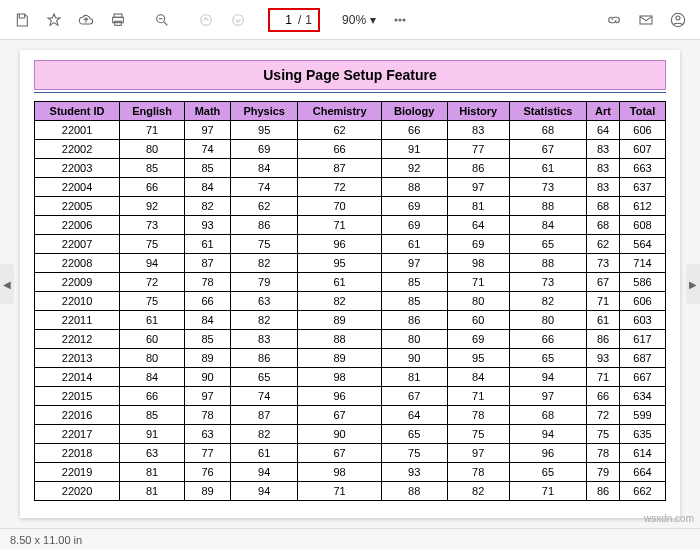 Image resolution: width=700 pixels, height=550 pixels. I want to click on account-button, so click(678, 20).